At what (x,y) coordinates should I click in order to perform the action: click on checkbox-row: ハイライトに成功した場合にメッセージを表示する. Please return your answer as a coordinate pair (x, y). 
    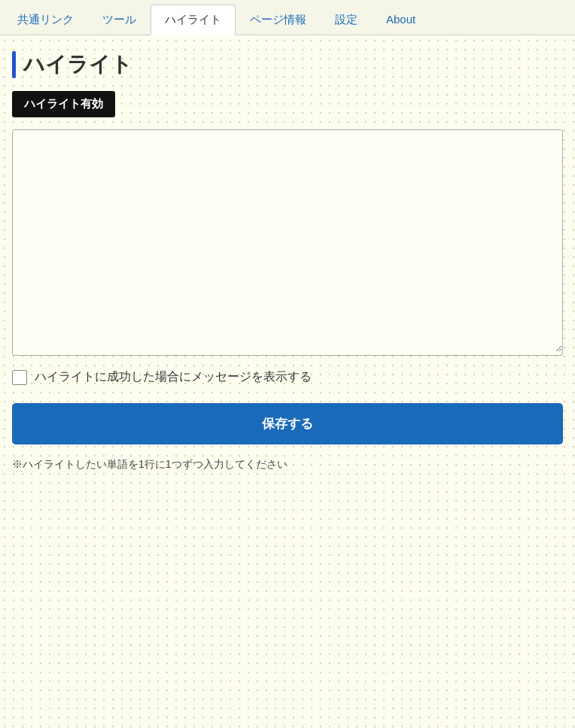
    Looking at the image, I should click on (288, 378).